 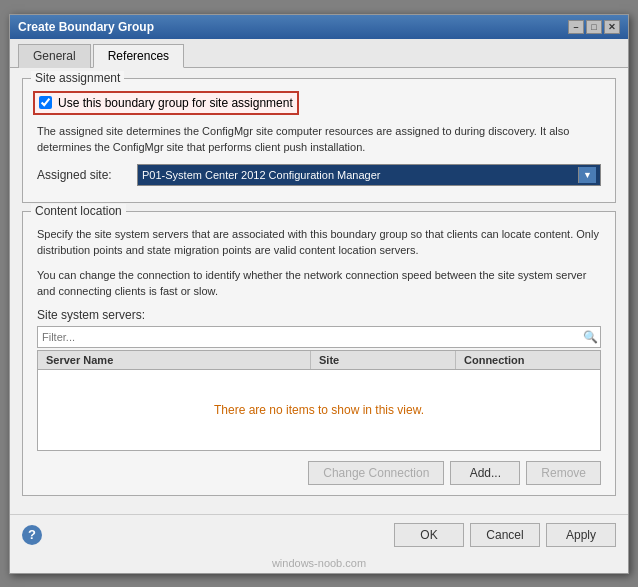 I want to click on use-boundary-group-checkbox-label: Use this boundary group for site assignm…, so click(x=176, y=103).